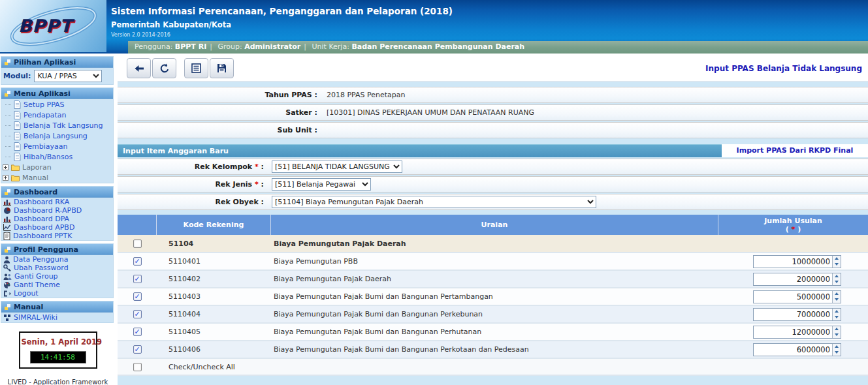 This screenshot has height=385, width=868. Describe the element at coordinates (57, 115) in the screenshot. I see `menu-item-pendapatan: Pendapatan` at that location.